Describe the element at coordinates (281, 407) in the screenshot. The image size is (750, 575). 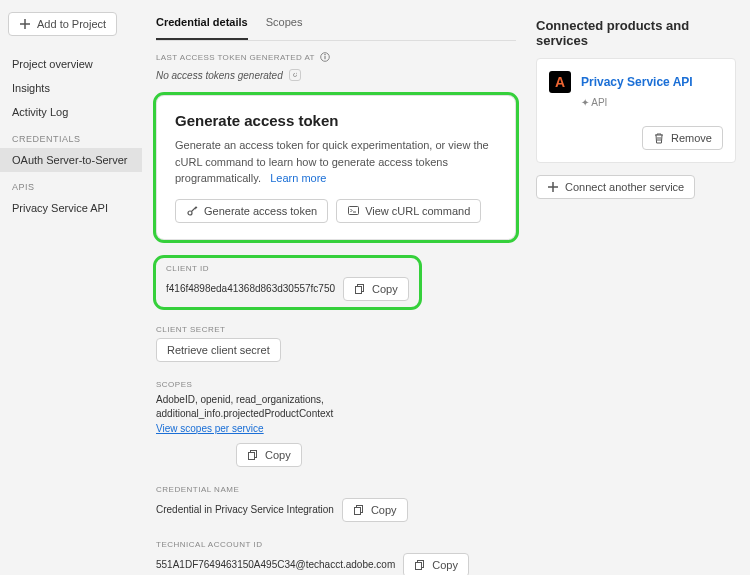
I see `scopes-value: AdobeID, openid, read_organizations, add…` at that location.